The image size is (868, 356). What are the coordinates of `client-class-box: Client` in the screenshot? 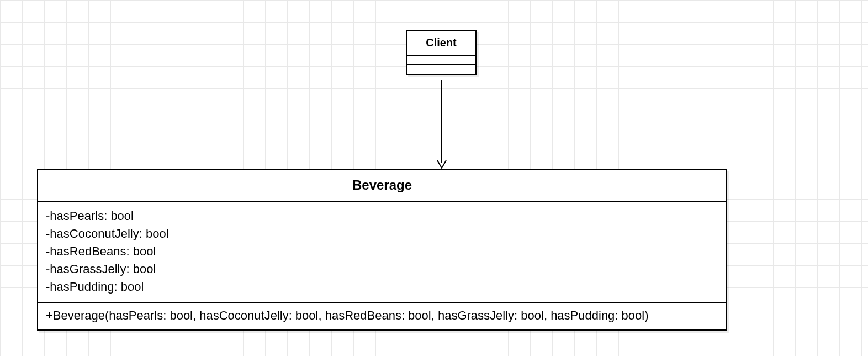 It's located at (441, 52).